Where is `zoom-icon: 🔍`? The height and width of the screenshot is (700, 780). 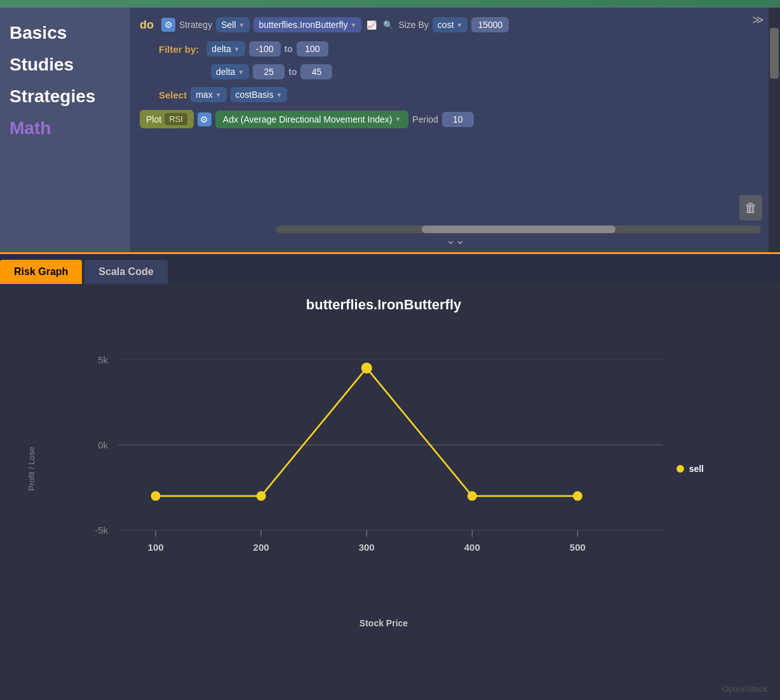
zoom-icon: 🔍 is located at coordinates (388, 25).